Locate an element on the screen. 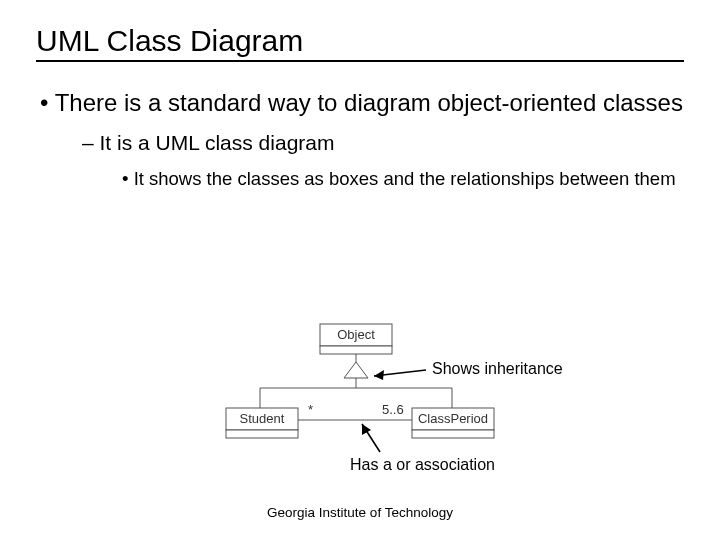 This screenshot has height=540, width=720. uml-mult-range: 5..6 is located at coordinates (393, 410).